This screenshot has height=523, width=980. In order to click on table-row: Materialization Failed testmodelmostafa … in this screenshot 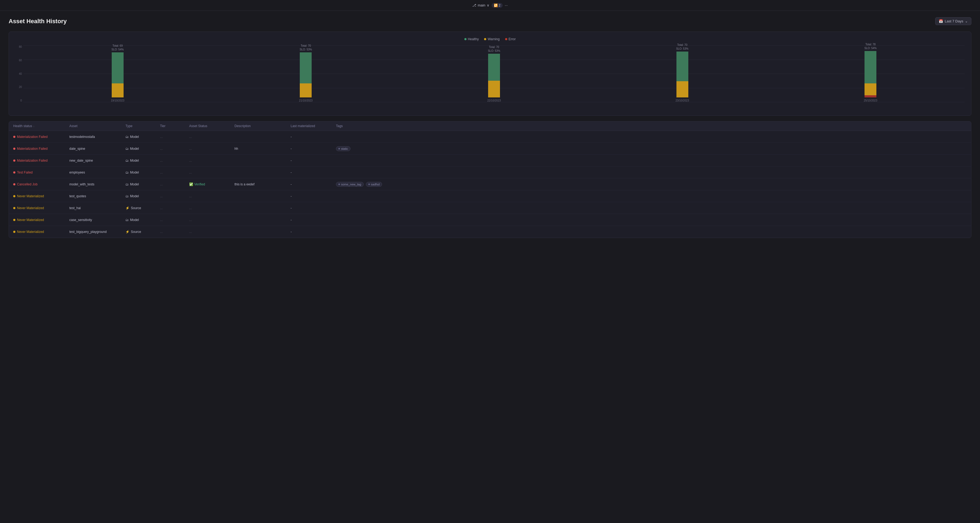, I will do `click(490, 137)`.